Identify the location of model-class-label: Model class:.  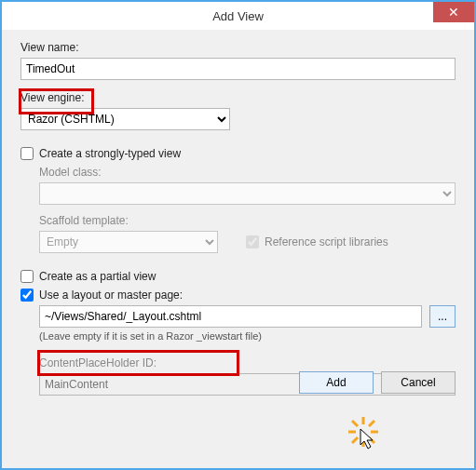
(248, 172).